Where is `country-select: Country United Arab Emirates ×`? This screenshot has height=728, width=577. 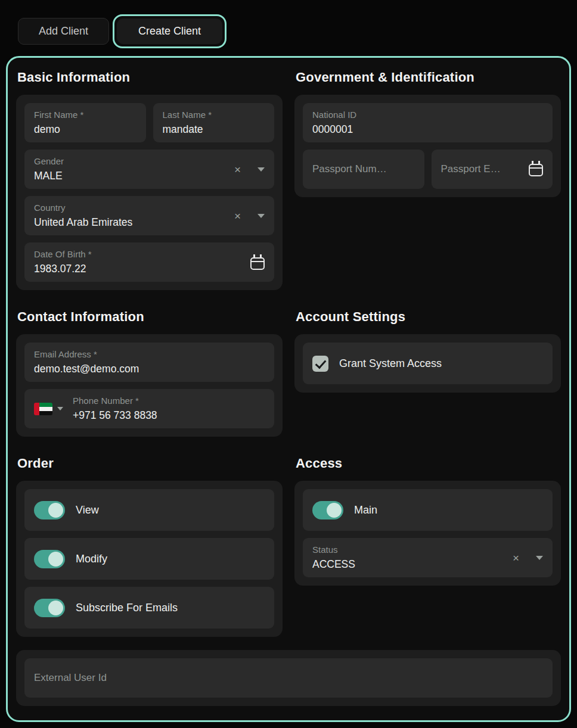 country-select: Country United Arab Emirates × is located at coordinates (149, 216).